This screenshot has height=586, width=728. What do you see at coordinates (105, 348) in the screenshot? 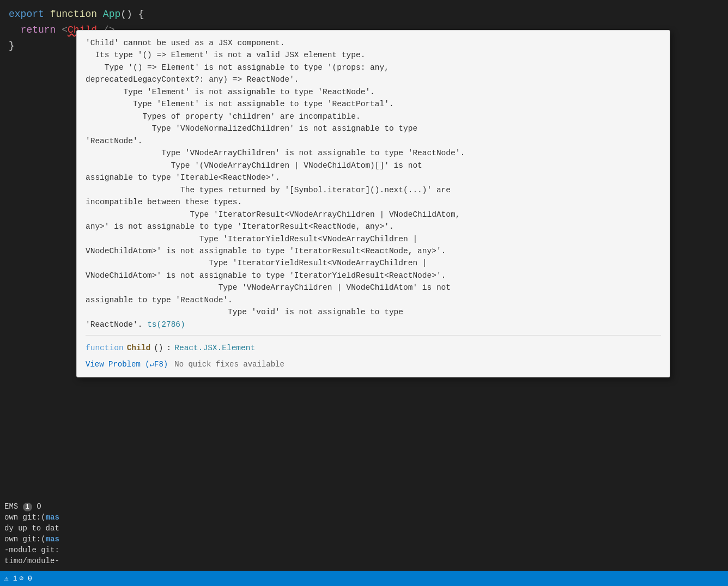
I see `sig-keyword-function: function` at bounding box center [105, 348].